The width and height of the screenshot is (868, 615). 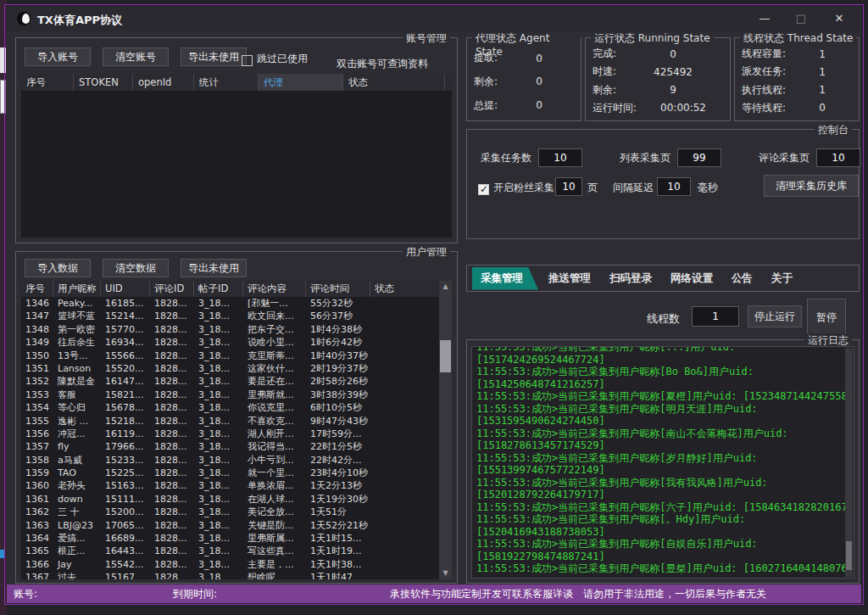 What do you see at coordinates (338, 446) in the screenshot?
I see `cell-time: 22时1分5秒` at bounding box center [338, 446].